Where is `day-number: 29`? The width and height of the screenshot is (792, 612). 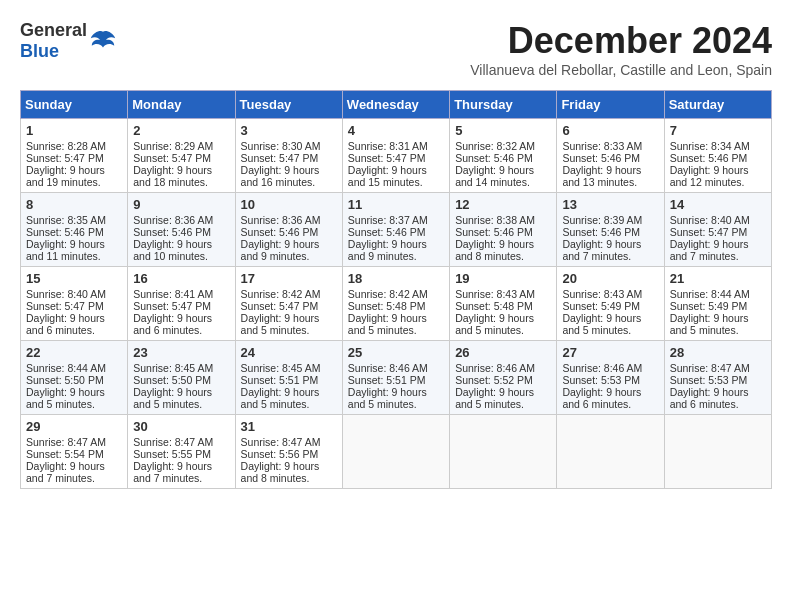 day-number: 29 is located at coordinates (74, 426).